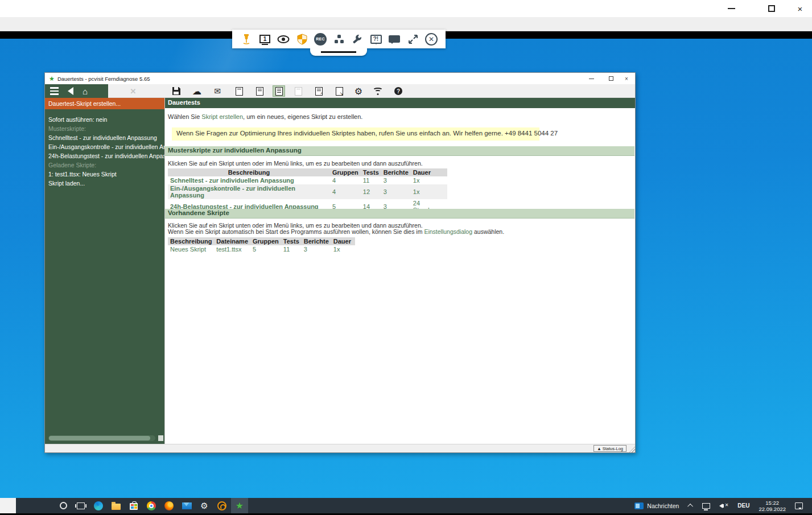 The width and height of the screenshot is (812, 515). What do you see at coordinates (413, 39) in the screenshot?
I see `fullscreen-button` at bounding box center [413, 39].